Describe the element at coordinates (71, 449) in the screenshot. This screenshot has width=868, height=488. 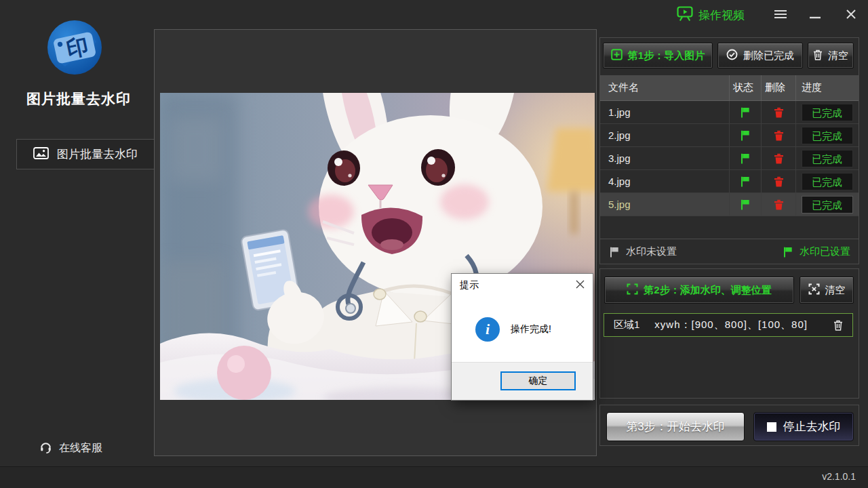
I see `online-support-button: 在线客服` at that location.